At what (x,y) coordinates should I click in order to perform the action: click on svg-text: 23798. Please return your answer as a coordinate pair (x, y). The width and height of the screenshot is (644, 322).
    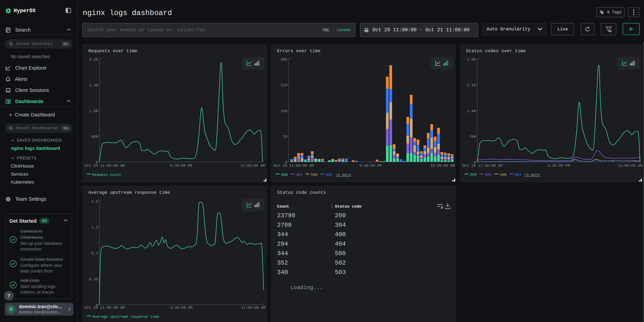
    Looking at the image, I should click on (286, 216).